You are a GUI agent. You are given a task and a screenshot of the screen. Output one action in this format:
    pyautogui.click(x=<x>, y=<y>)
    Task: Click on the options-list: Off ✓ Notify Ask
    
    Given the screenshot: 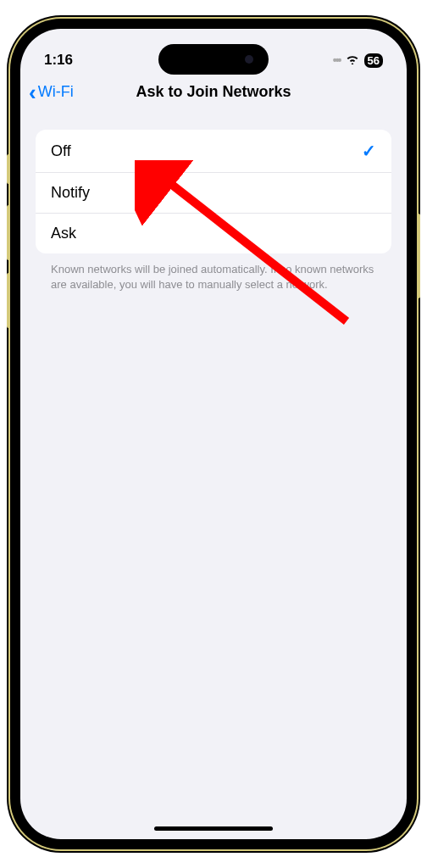 What is the action you would take?
    pyautogui.click(x=214, y=192)
    